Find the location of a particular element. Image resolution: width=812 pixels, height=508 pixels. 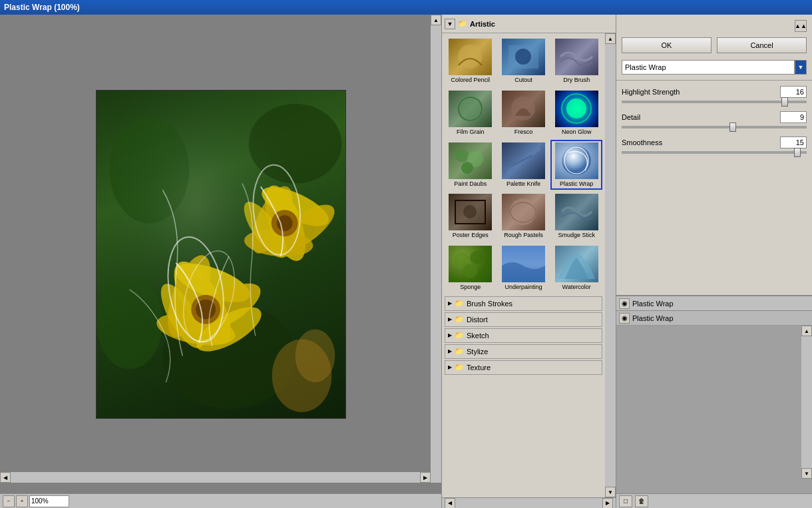

effect-visibility-icon: ◉ is located at coordinates (624, 304).